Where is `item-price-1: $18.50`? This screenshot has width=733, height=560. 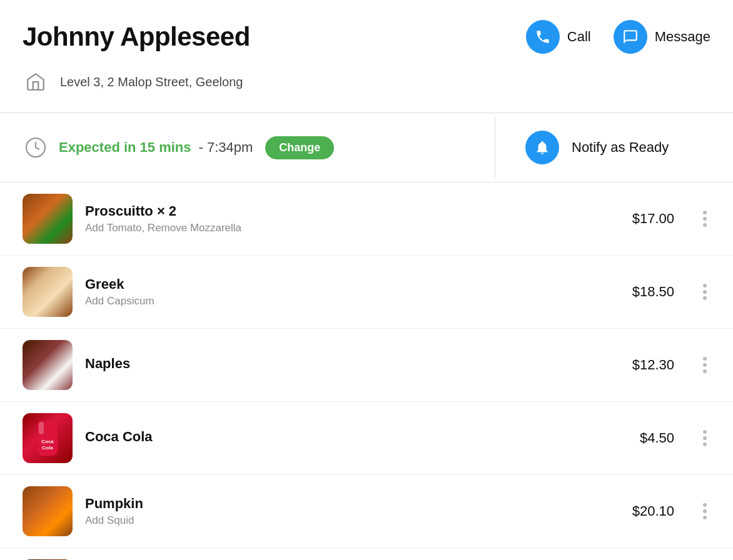
item-price-1: $18.50 is located at coordinates (653, 292).